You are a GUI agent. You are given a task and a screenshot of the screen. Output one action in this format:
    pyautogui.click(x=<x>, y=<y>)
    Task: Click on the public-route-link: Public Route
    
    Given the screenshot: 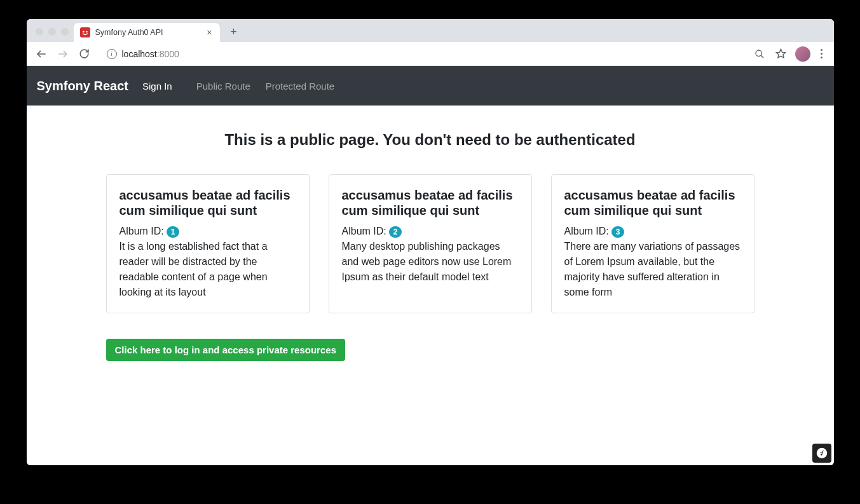 What is the action you would take?
    pyautogui.click(x=224, y=86)
    